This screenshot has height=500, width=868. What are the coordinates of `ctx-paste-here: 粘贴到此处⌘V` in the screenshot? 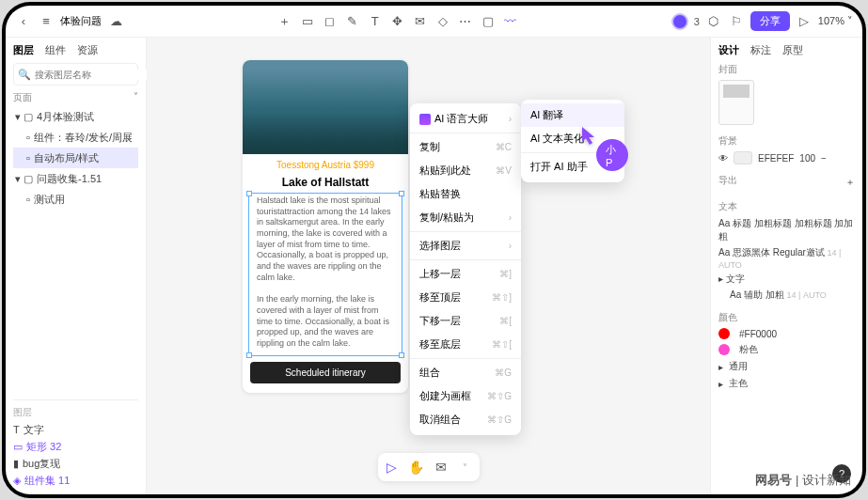 It's located at (466, 171).